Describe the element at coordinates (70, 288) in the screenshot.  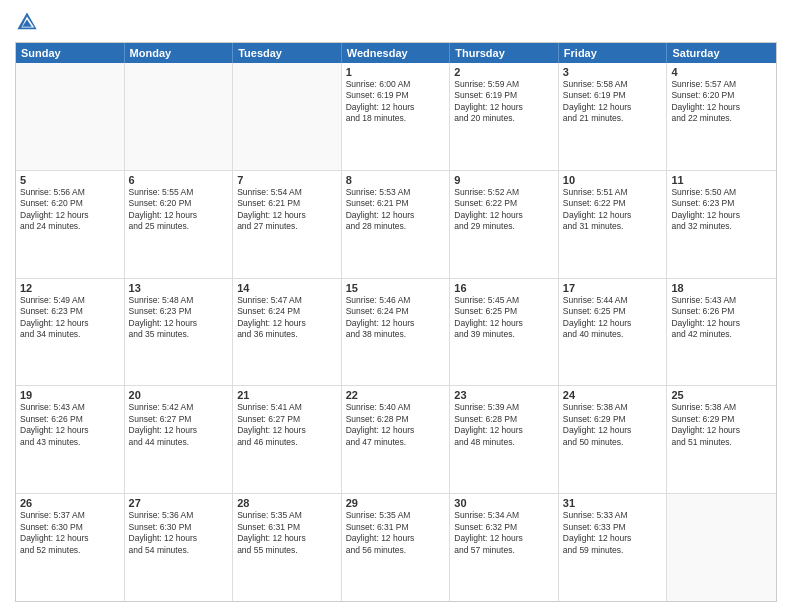
I see `day-number: 12` at that location.